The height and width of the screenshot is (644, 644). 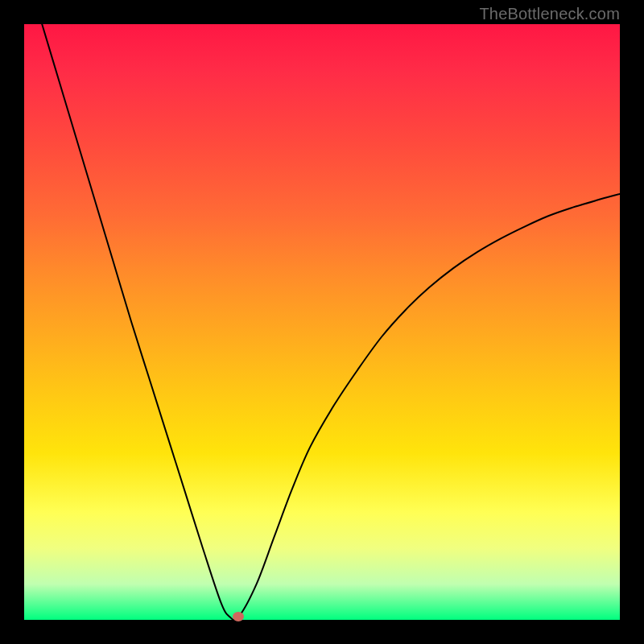 I want to click on optimum-marker, so click(x=238, y=617).